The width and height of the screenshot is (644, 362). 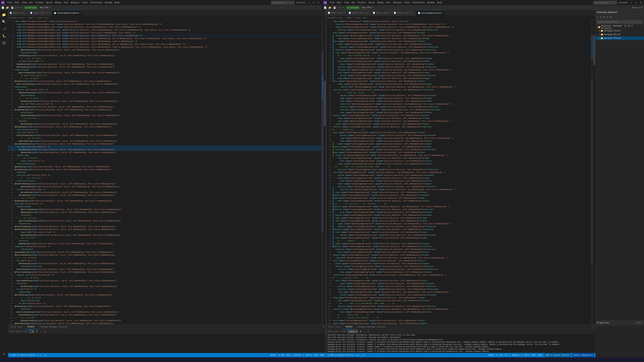 What do you see at coordinates (594, 172) in the screenshot?
I see `scrollbar-right-editor` at bounding box center [594, 172].